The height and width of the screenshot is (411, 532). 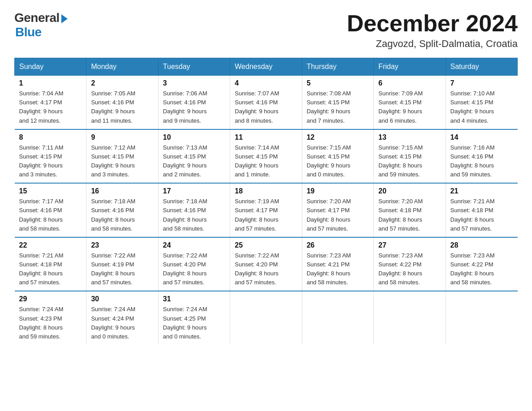 I want to click on calendar-subtitle: Zagvozd, Split-Dalmatia, Croatia, so click(x=432, y=44).